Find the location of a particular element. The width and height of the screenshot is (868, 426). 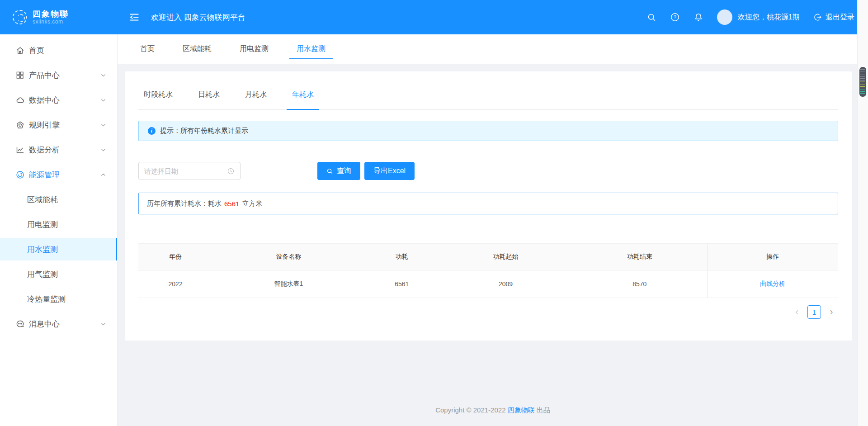

table-header-row: 年份 设备名称 功耗 功耗起始 功耗结束 操作 is located at coordinates (488, 257).